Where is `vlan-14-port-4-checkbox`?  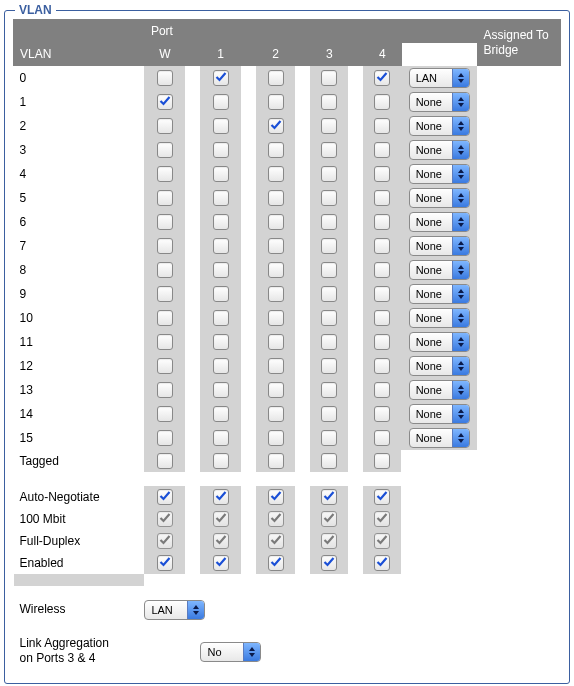
vlan-14-port-4-checkbox is located at coordinates (382, 414).